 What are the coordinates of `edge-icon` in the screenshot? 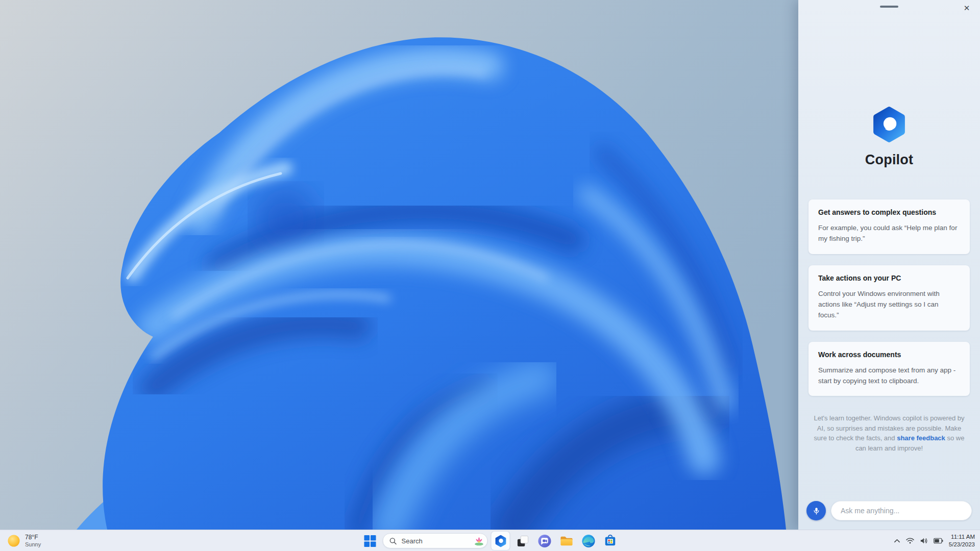 It's located at (588, 541).